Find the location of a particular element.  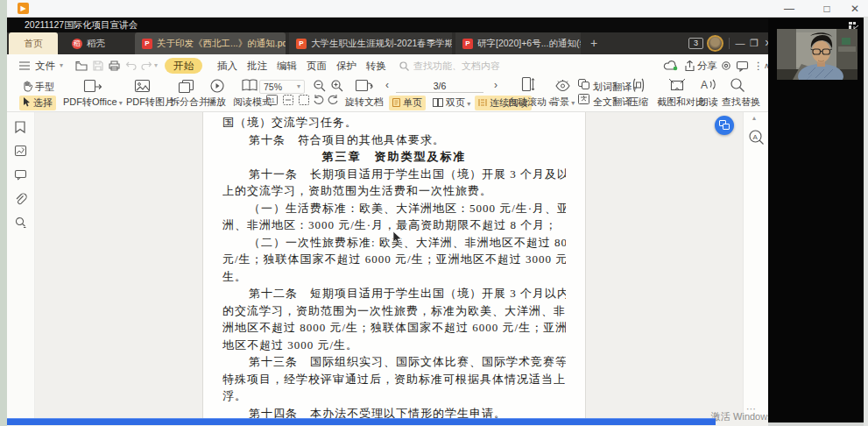

auto-scroll-icon is located at coordinates (528, 85).